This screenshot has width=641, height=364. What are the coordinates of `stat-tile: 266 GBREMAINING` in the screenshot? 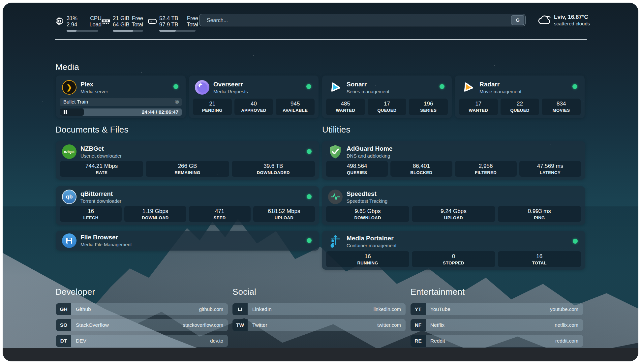 It's located at (187, 169).